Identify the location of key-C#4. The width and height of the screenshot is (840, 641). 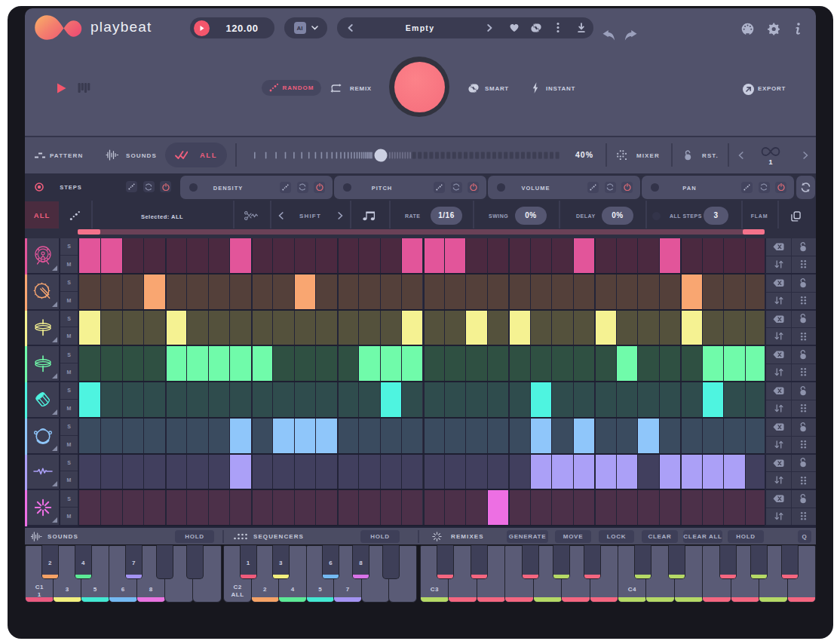
(642, 563).